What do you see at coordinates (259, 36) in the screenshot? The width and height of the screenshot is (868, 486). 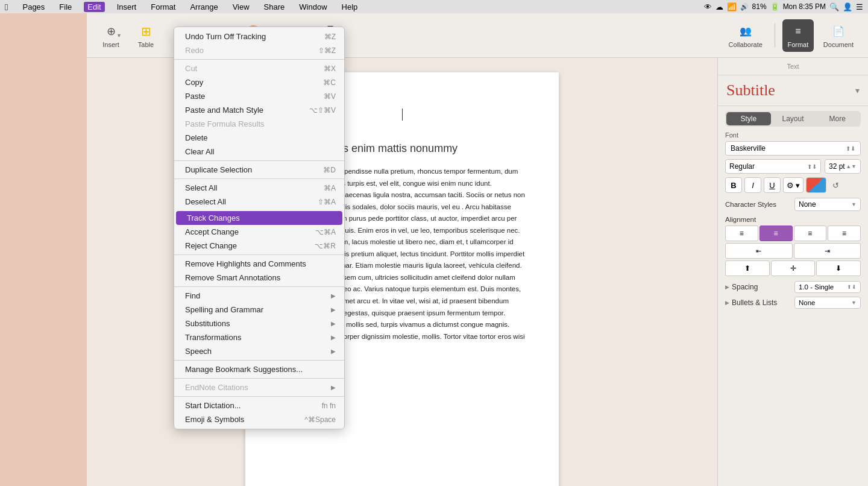 I see `menu-item-undo-turn-off-tracking: Undo Turn Off Tracking⌘Z` at bounding box center [259, 36].